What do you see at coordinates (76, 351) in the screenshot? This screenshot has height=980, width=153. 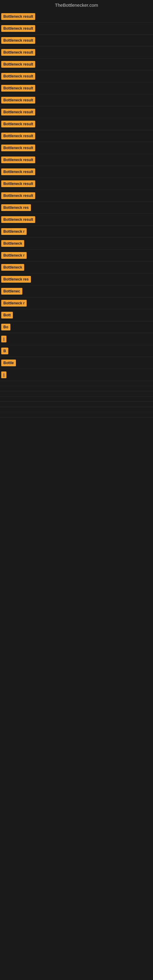 I see `list-item: B` at bounding box center [76, 351].